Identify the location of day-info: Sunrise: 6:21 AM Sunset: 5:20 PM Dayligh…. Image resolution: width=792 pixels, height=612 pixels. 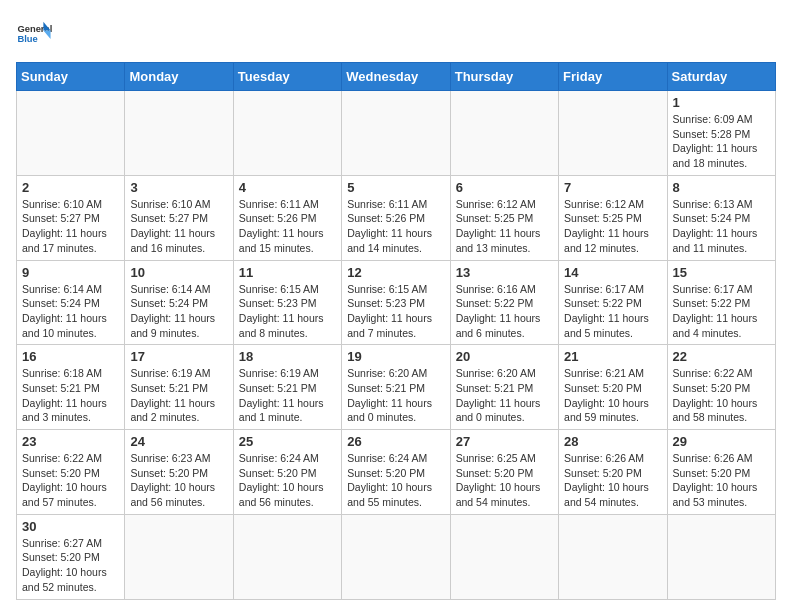
(612, 396).